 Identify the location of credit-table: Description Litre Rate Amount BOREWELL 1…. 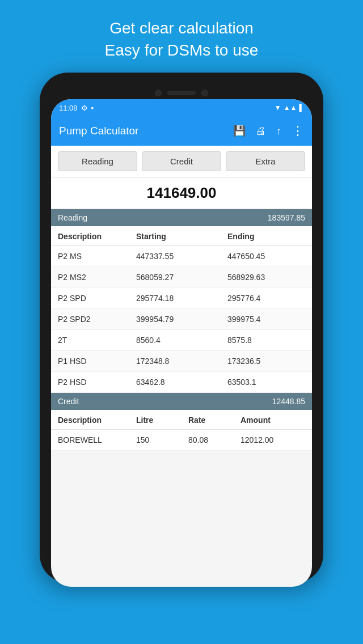
(182, 430).